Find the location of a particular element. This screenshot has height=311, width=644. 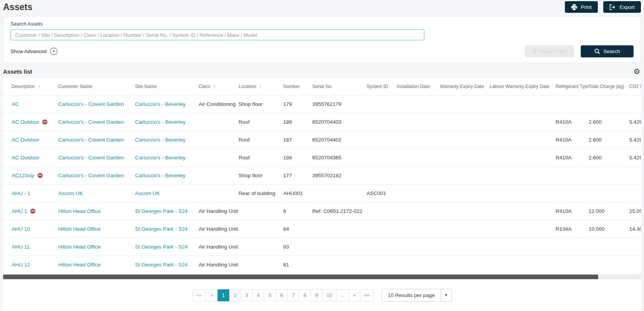

column-header-warranty_expiry_date: Warranty Expiry Date is located at coordinates (465, 86).